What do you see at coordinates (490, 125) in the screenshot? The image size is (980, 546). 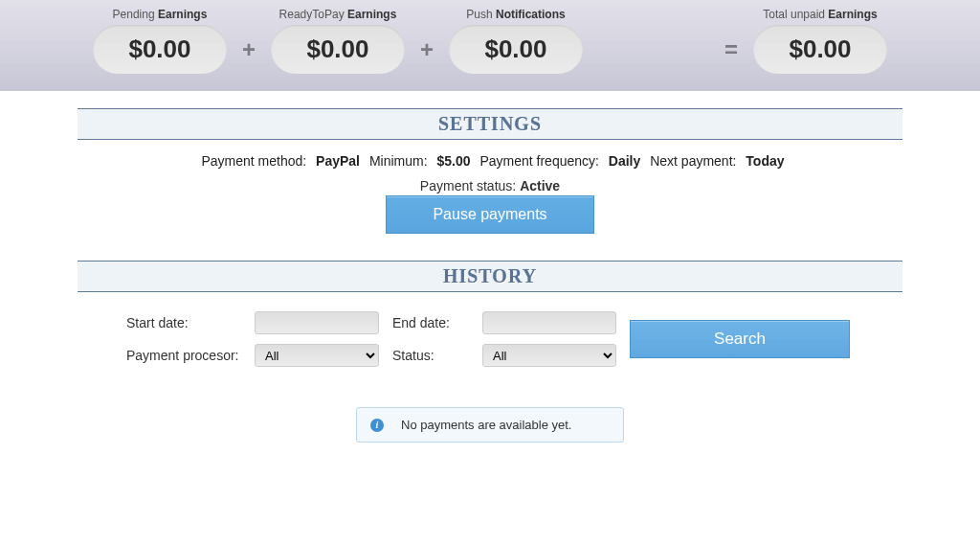 I see `settings-title: SETTINGS` at bounding box center [490, 125].